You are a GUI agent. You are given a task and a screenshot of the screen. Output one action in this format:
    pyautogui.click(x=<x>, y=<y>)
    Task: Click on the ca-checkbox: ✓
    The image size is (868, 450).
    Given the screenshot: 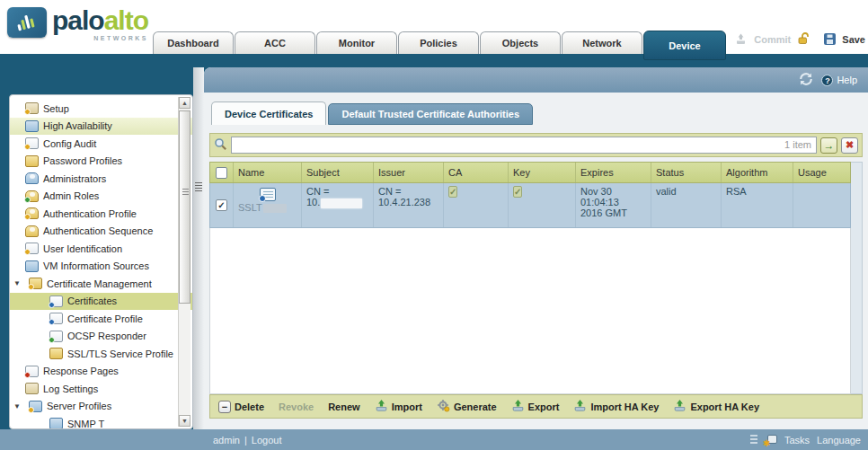 What is the action you would take?
    pyautogui.click(x=453, y=192)
    